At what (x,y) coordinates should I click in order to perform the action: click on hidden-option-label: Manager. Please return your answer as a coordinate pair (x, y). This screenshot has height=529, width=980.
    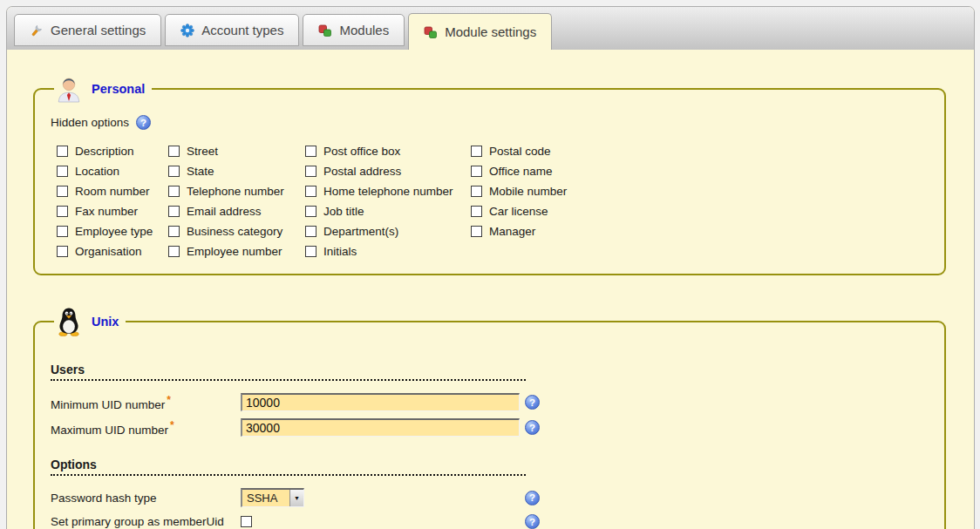
    Looking at the image, I should click on (513, 232).